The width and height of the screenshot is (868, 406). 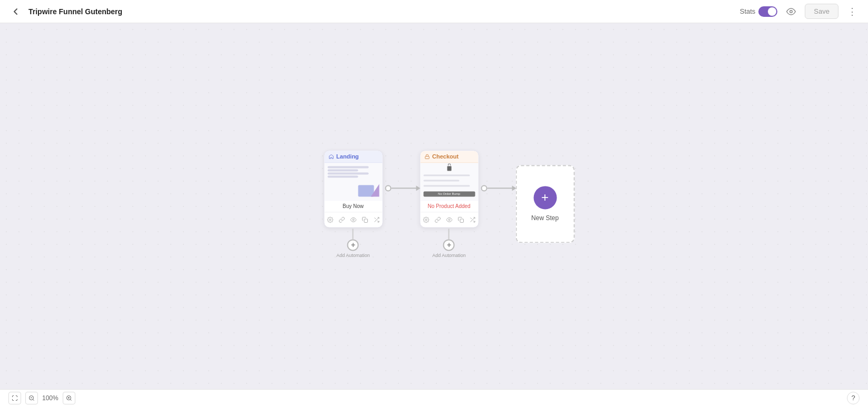 What do you see at coordinates (353, 188) in the screenshot?
I see `landing-illustration` at bounding box center [353, 188].